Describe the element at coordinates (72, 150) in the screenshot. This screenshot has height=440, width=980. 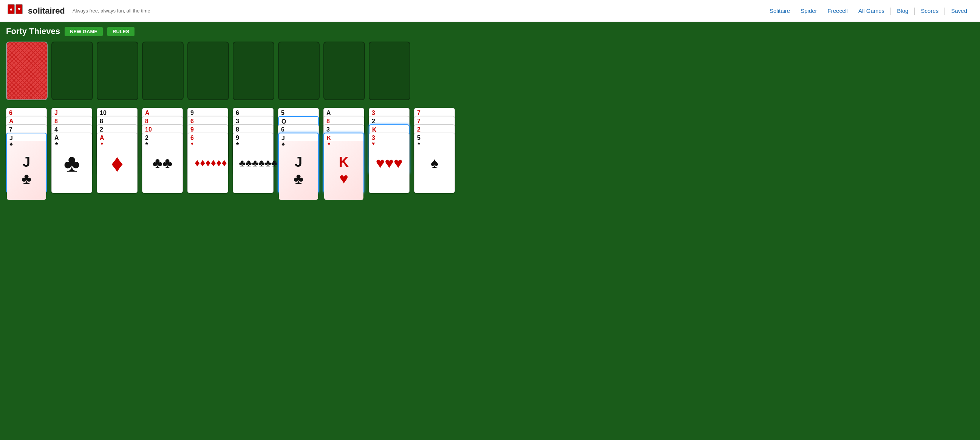
I see `tableau-column-1: J♥8♥4♠A♣♣` at that location.